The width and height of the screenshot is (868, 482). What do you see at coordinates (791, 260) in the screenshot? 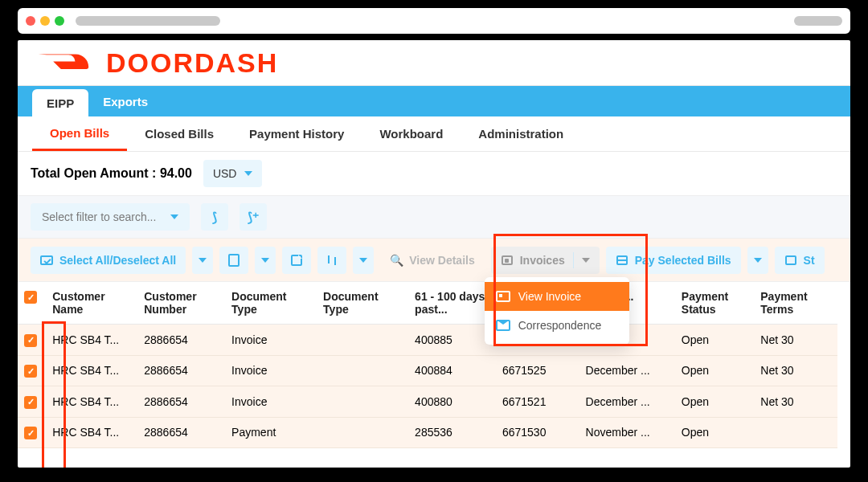
I see `list-icon` at bounding box center [791, 260].